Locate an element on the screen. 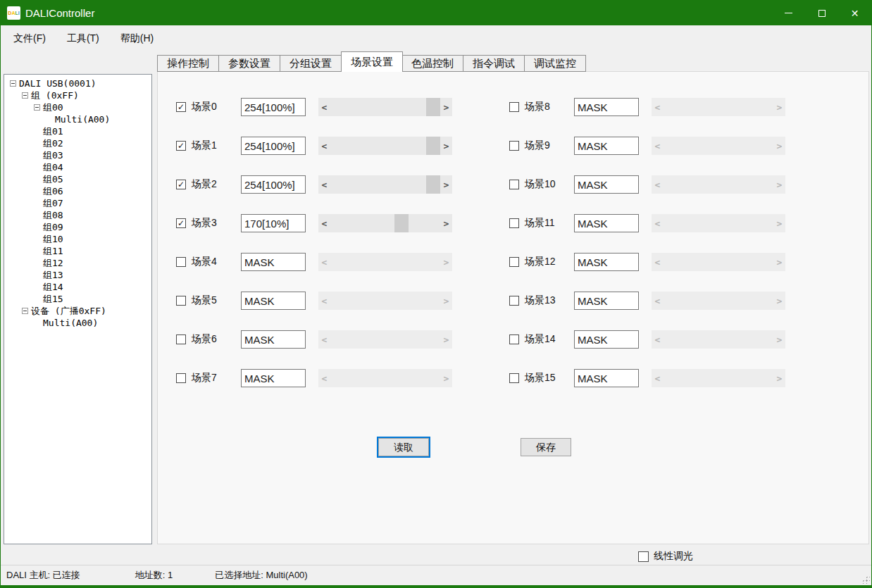 The width and height of the screenshot is (872, 588). tree-item: 组13 is located at coordinates (77, 275).